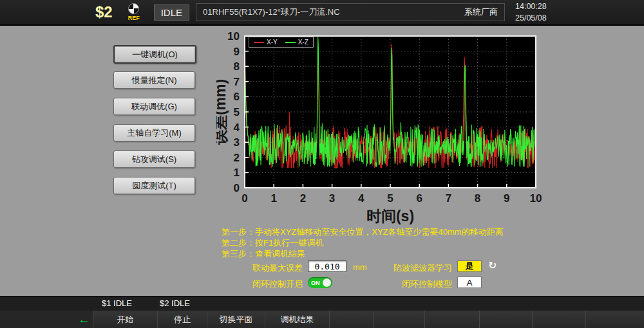 The width and height of the screenshot is (644, 328). I want to click on closed-loop-enable-toggle: ON, so click(320, 283).